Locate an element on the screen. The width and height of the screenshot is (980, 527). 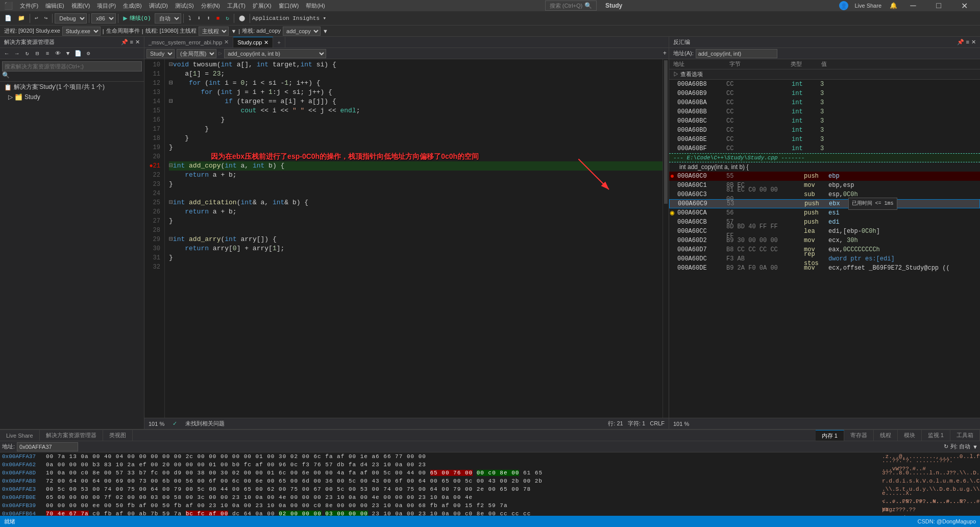
project-item: ▷ 🗂️ Study is located at coordinates (72, 97).